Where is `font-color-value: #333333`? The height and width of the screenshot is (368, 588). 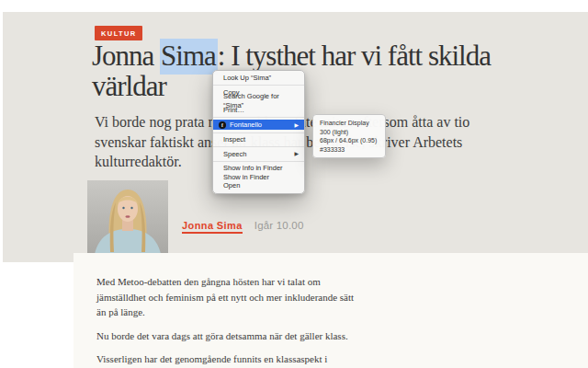 font-color-value: #333333 is located at coordinates (351, 150).